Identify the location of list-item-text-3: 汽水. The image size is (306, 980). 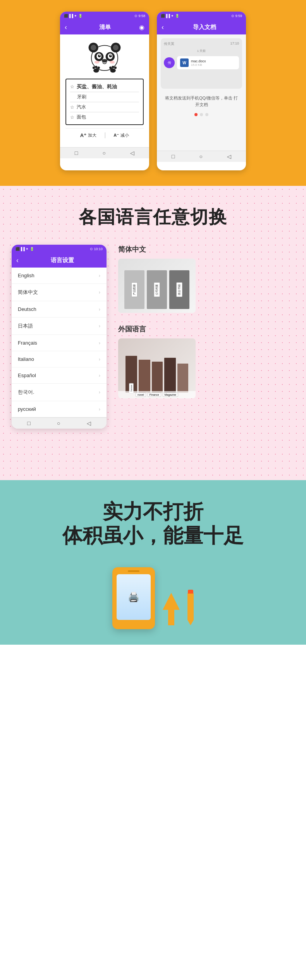
(81, 107).